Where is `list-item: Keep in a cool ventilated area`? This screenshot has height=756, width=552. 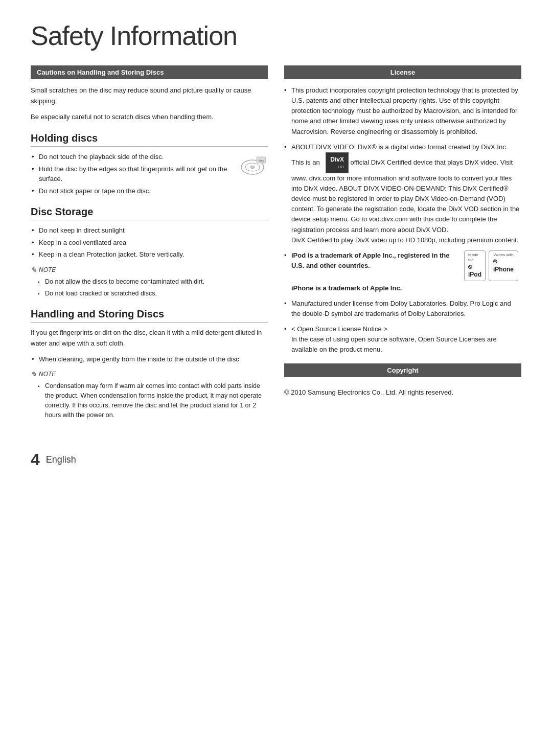 list-item: Keep in a cool ventilated area is located at coordinates (149, 243).